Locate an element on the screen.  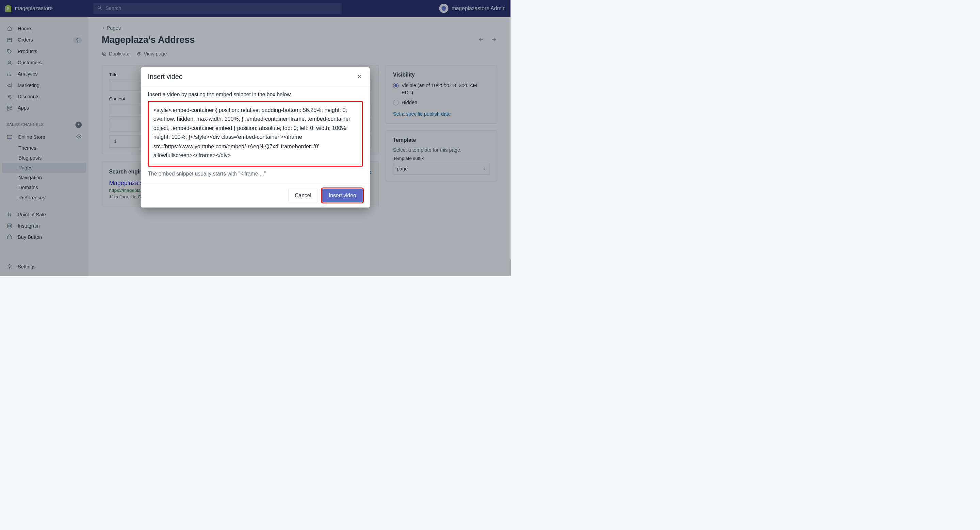
insert-video-button: Insert video is located at coordinates (342, 195).